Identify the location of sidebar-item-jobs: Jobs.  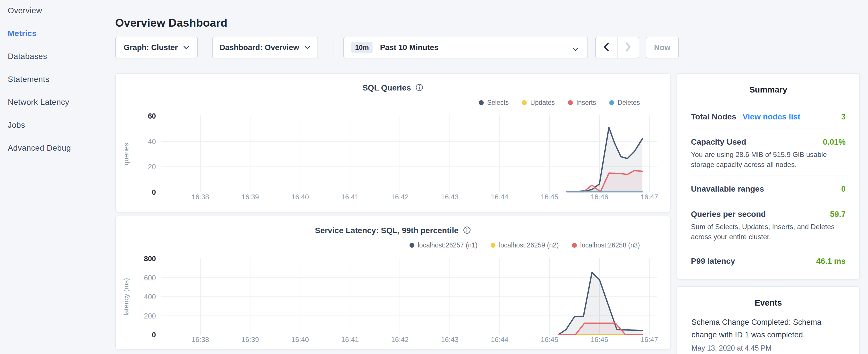
(39, 125).